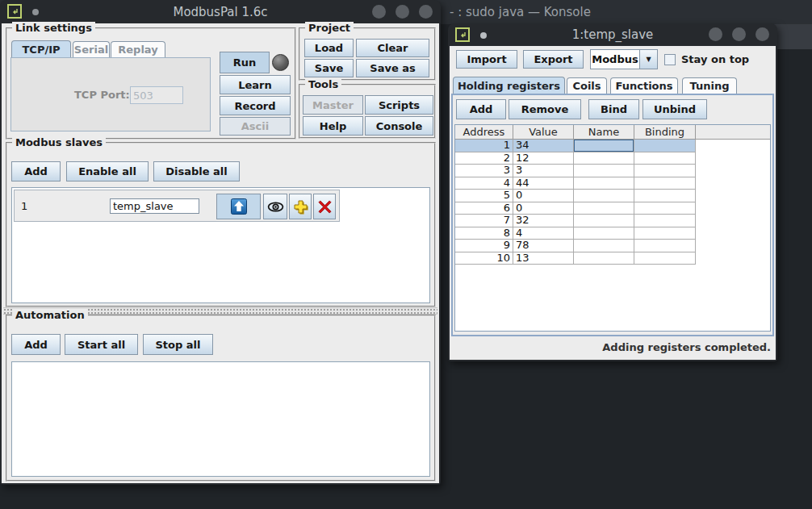 This screenshot has width=812, height=509. I want to click on stay-on-top-checkbox, so click(670, 60).